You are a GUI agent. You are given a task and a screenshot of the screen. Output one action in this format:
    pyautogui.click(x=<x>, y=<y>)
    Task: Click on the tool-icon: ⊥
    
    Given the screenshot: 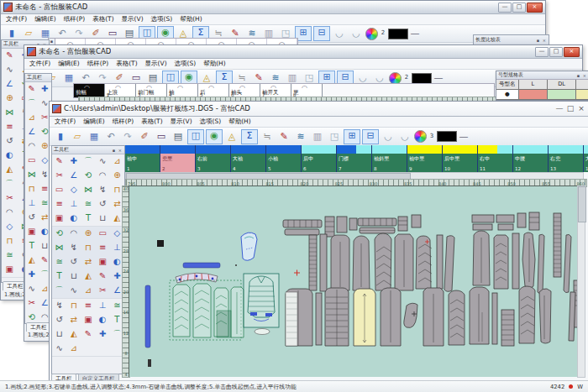 What is the action you would take?
    pyautogui.click(x=102, y=306)
    